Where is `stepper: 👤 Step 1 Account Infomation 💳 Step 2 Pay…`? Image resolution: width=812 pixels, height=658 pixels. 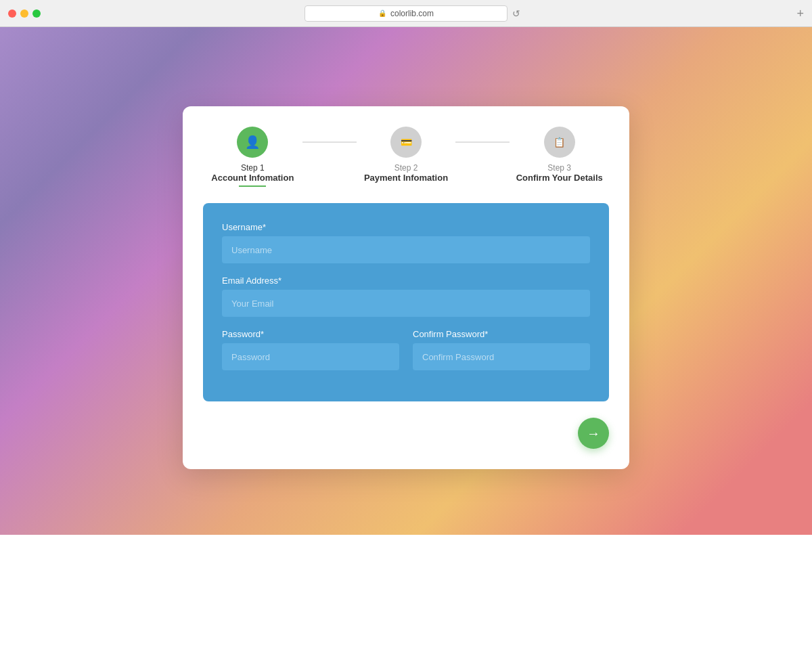 stepper: 👤 Step 1 Account Infomation 💳 Step 2 Pay… is located at coordinates (406, 157).